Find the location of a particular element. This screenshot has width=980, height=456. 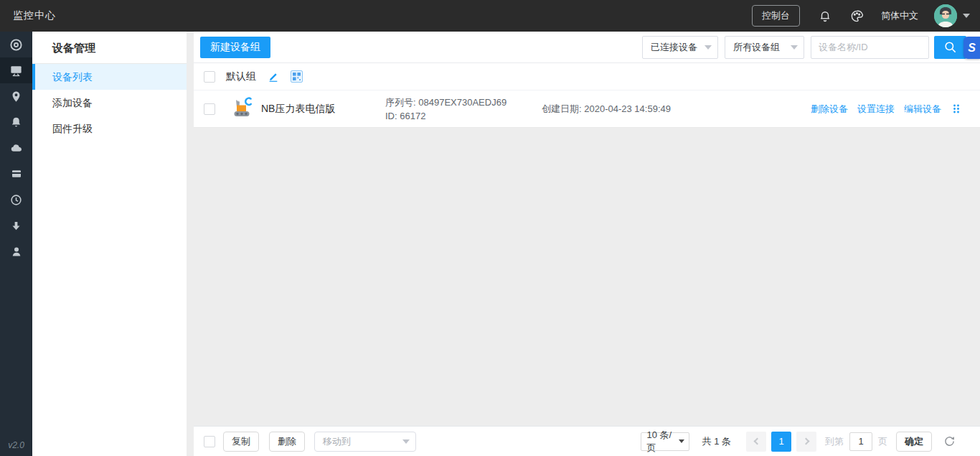

cloud-icon is located at coordinates (16, 148).